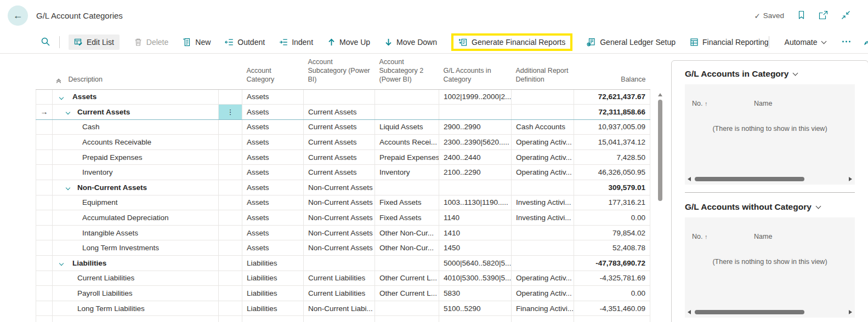 The width and height of the screenshot is (868, 322). Describe the element at coordinates (700, 237) in the screenshot. I see `column-header-no: No. ↑` at that location.